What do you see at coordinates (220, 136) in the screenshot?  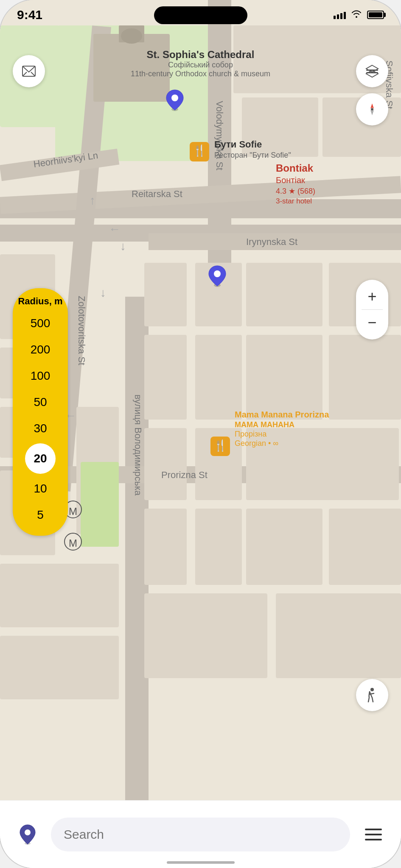 I see `svg-text: Volodymyrska St` at bounding box center [220, 136].